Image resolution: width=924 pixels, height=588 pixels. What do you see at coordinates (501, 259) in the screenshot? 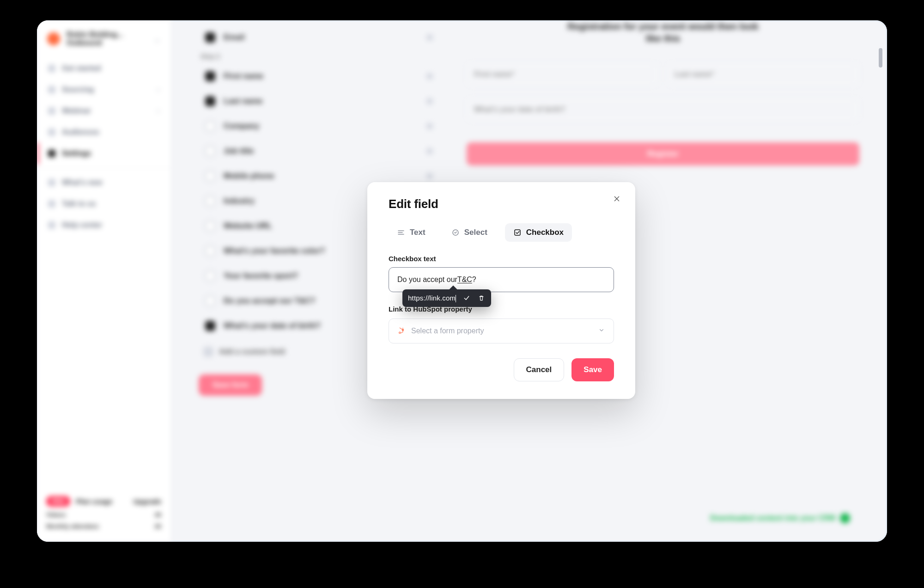
I see `checkbox-text-label: Checkbox text` at bounding box center [501, 259].